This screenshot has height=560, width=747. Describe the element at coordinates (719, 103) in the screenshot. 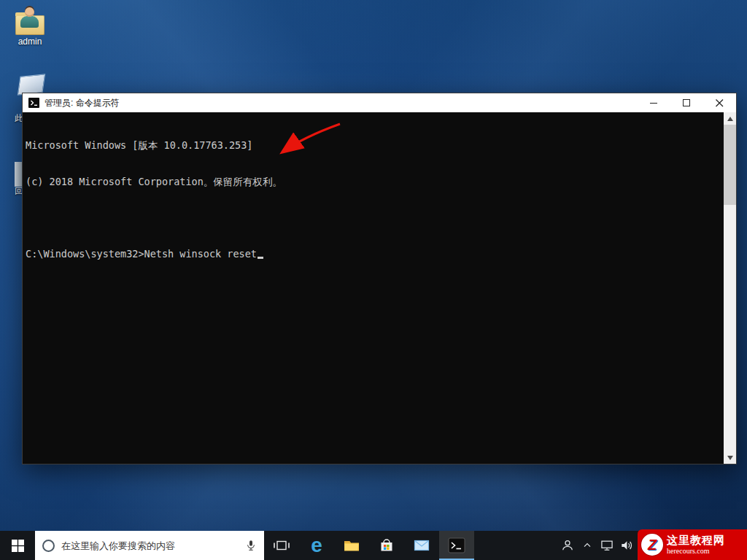

I see `close-button` at that location.